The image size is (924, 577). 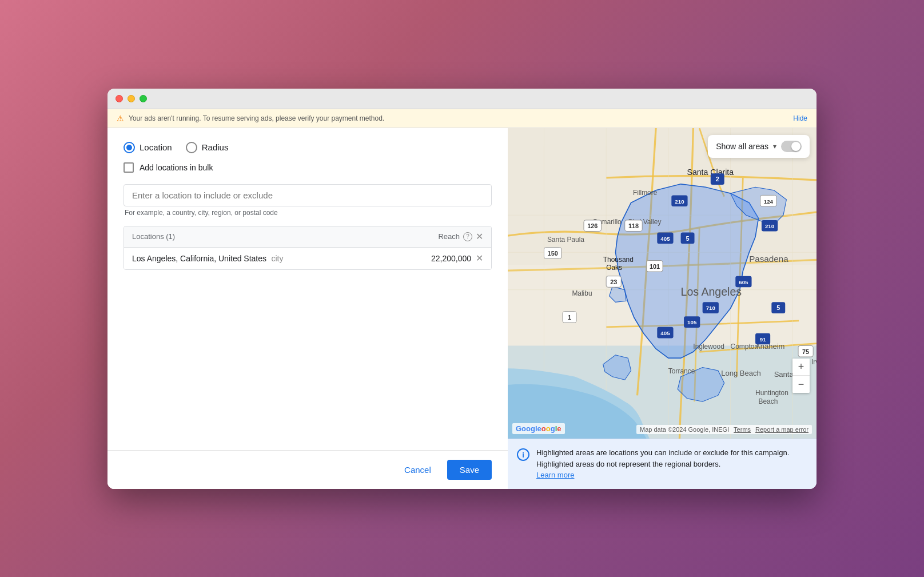 I want to click on zoom-out-button: −, so click(x=801, y=384).